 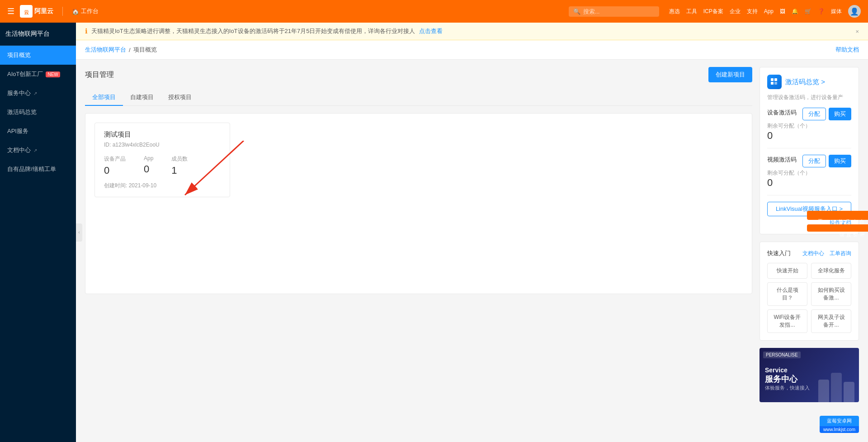 What do you see at coordinates (11, 11) in the screenshot?
I see `menu-icon: ☰` at bounding box center [11, 11].